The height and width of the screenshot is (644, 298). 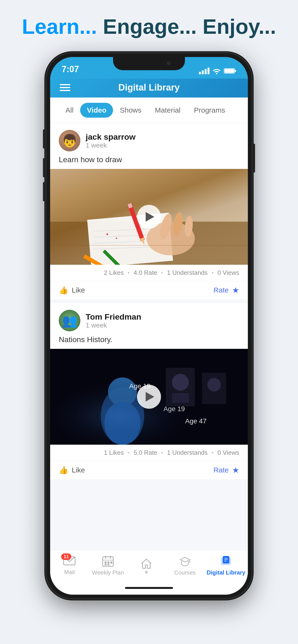 I want to click on home-dot, so click(x=146, y=572).